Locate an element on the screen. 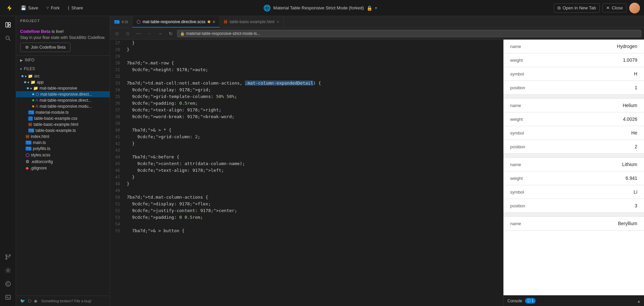 The image size is (644, 306). line-number: 51 is located at coordinates (117, 204).